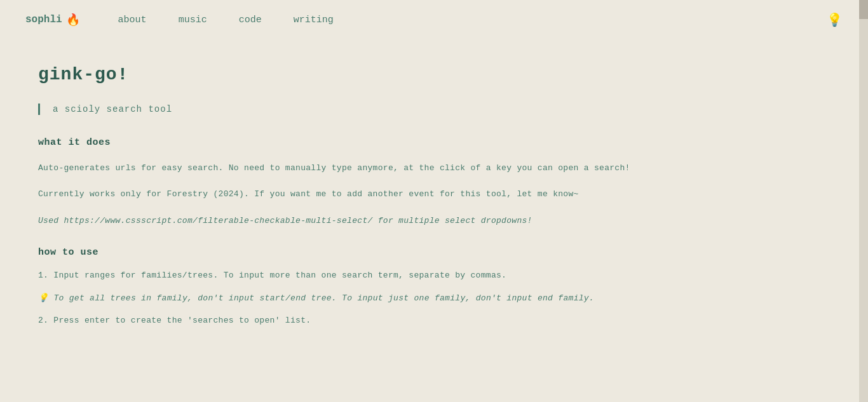 This screenshot has height=402, width=868. What do you see at coordinates (381, 320) in the screenshot?
I see `step-2: 2. Press enter to create the 'searches t…` at bounding box center [381, 320].